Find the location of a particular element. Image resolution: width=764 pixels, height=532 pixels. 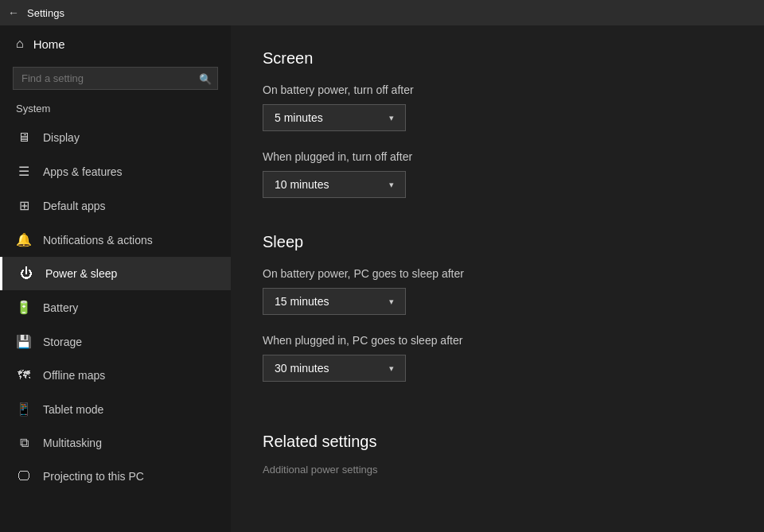

back-button: ← is located at coordinates (14, 13).